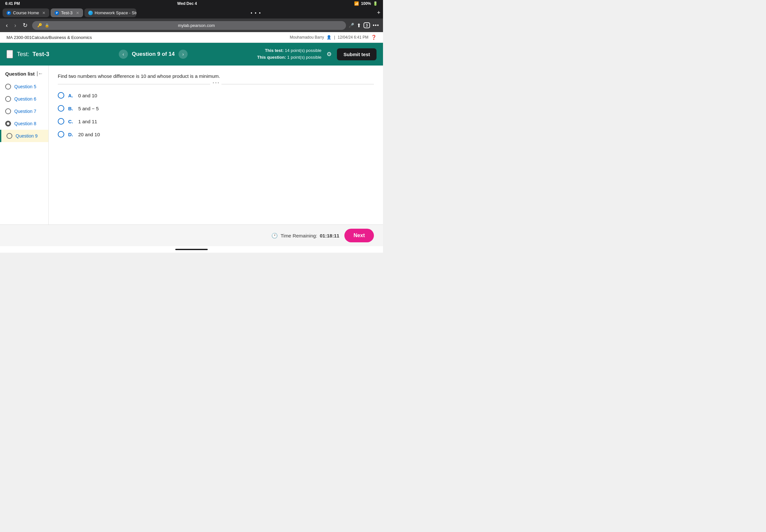 The width and height of the screenshot is (766, 532). Describe the element at coordinates (8, 111) in the screenshot. I see `radio-q7` at that location.